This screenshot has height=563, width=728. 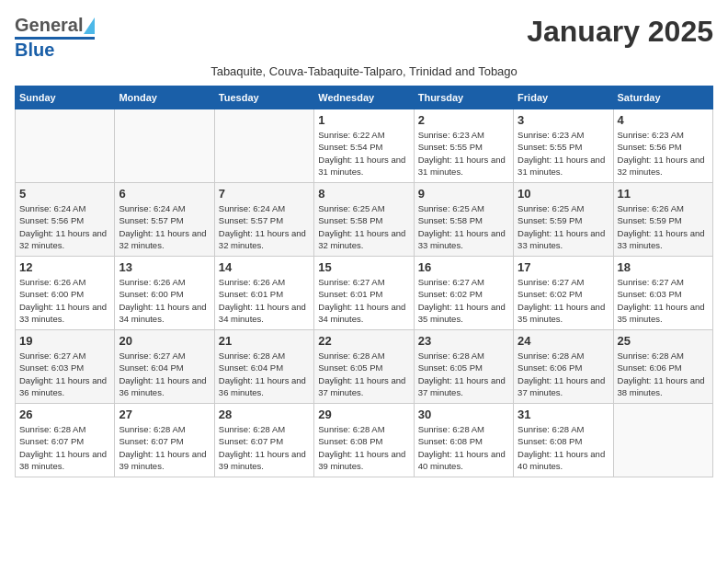 I want to click on logo-blue-text: Blue, so click(x=35, y=50).